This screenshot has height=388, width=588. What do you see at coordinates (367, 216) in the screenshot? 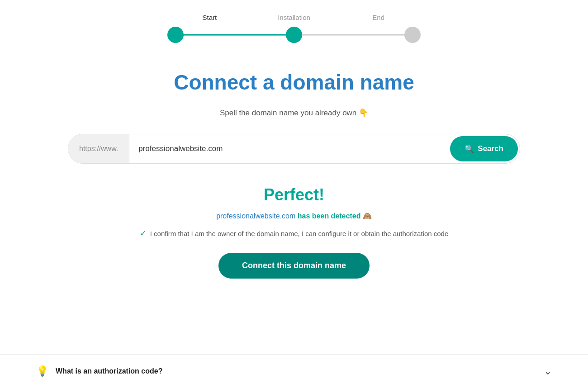
I see `detected-emoji: 🙈` at bounding box center [367, 216].